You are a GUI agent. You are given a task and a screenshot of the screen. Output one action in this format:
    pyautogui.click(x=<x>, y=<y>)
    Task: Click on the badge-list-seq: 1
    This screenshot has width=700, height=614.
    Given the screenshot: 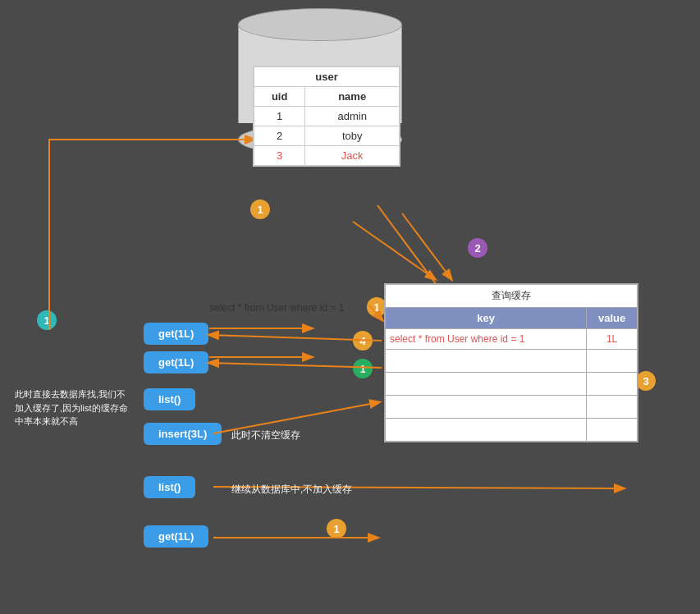 What is the action you would take?
    pyautogui.click(x=336, y=529)
    